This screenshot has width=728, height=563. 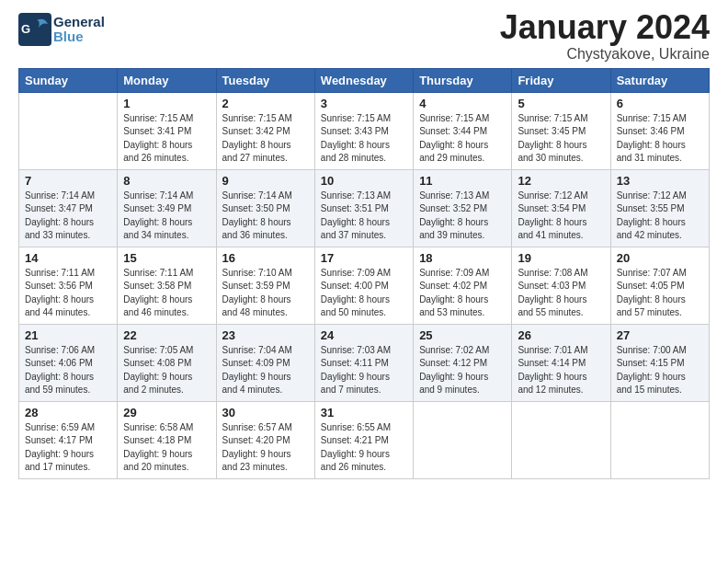 What do you see at coordinates (167, 362) in the screenshot?
I see `day-cell: 22Sunrise: 7:05 AM Sunset: 4:08 PM Dayli…` at bounding box center [167, 362].